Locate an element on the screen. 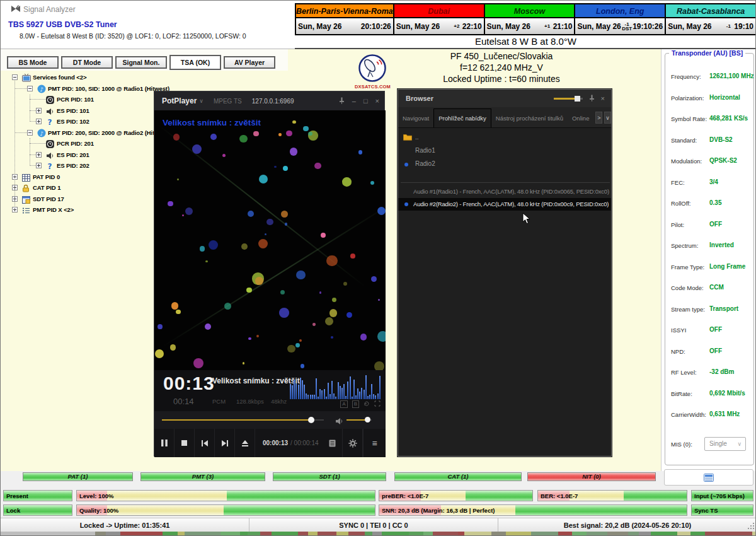  volume-knob is located at coordinates (368, 420).